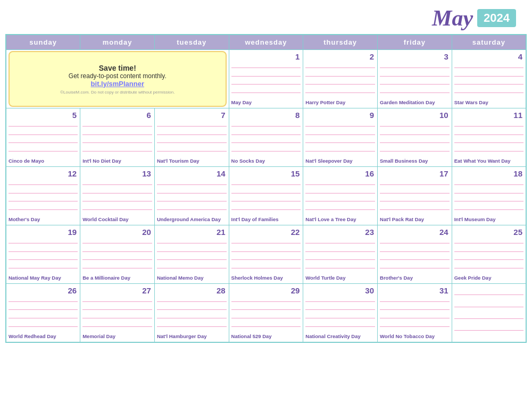  What do you see at coordinates (266, 254) in the screenshot?
I see `cell-inner: 22Sherlock Holmes Day` at bounding box center [266, 254].